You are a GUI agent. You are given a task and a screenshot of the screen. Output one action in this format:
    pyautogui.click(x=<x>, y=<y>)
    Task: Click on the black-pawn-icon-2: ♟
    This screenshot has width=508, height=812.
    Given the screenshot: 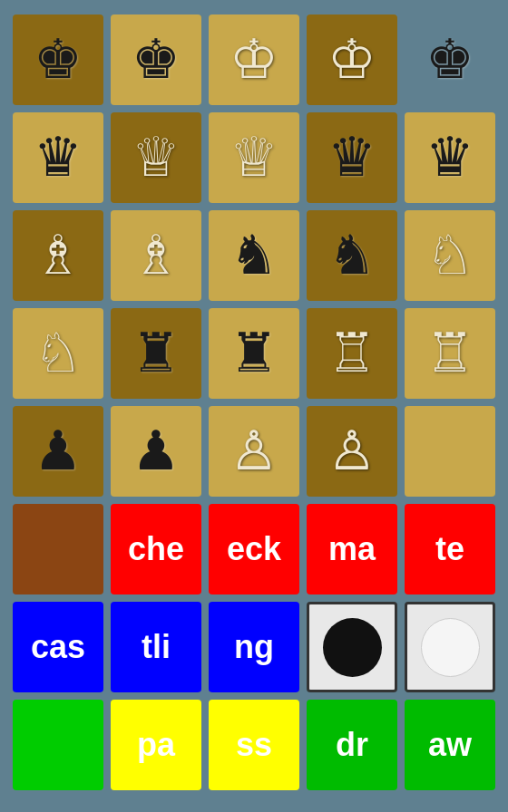 What is the action you would take?
    pyautogui.click(x=156, y=451)
    